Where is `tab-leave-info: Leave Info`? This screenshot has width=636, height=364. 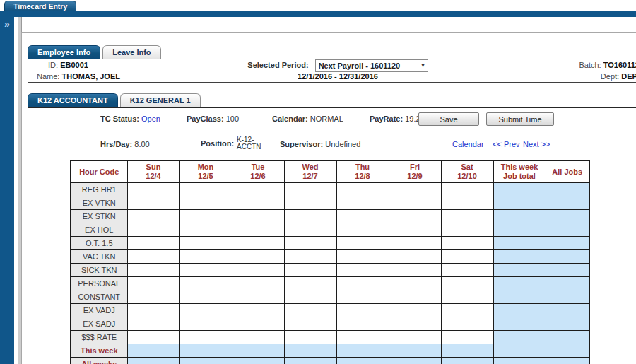
tab-leave-info: Leave Info is located at coordinates (131, 52).